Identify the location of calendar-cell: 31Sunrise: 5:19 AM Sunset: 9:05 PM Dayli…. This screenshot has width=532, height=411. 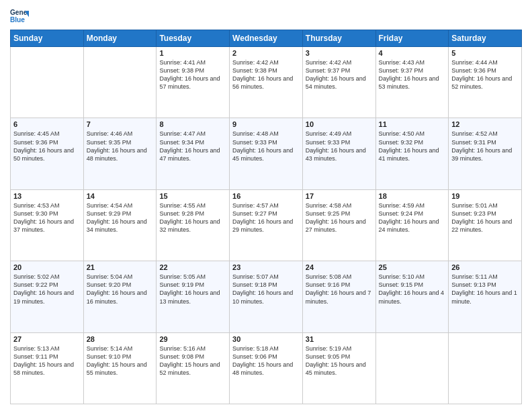
(339, 368).